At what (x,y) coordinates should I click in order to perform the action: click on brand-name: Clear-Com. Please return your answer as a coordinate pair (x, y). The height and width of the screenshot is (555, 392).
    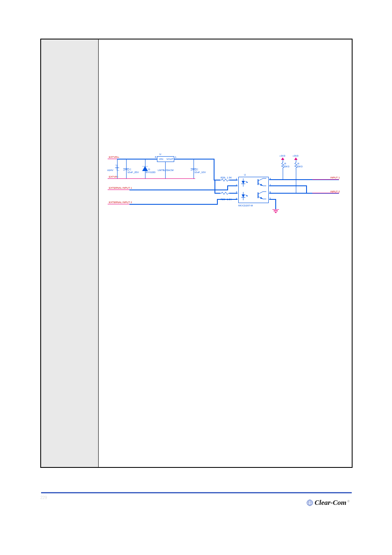
    Looking at the image, I should click on (330, 502).